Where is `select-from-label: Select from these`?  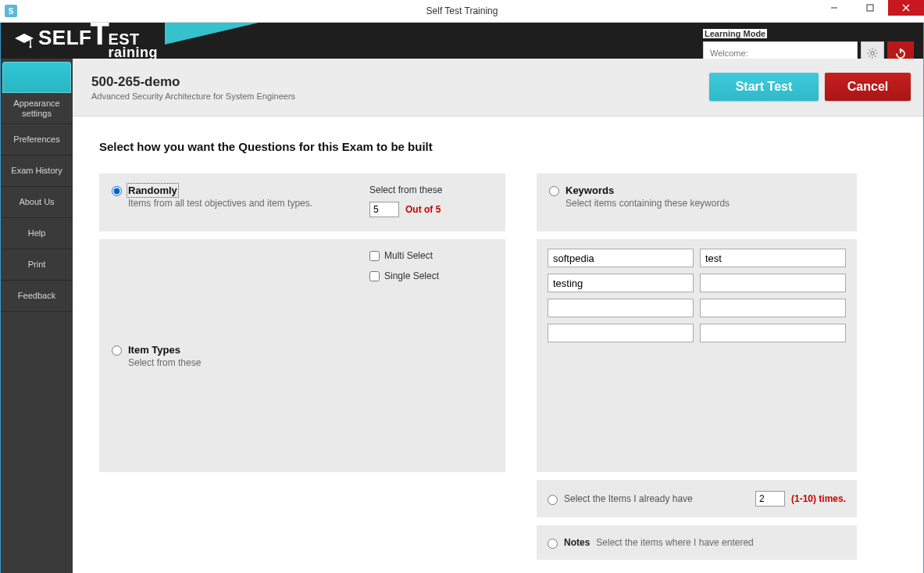
select-from-label: Select from these is located at coordinates (431, 190).